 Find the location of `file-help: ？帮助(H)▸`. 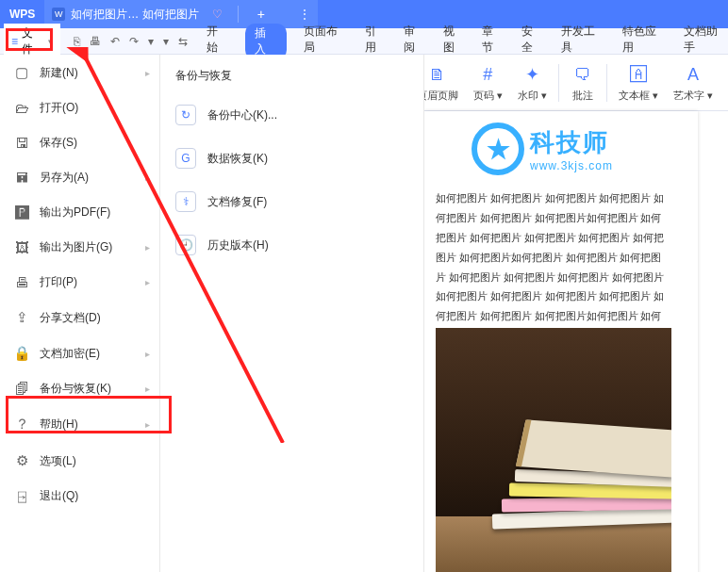

file-help: ？帮助(H)▸ is located at coordinates (79, 424).